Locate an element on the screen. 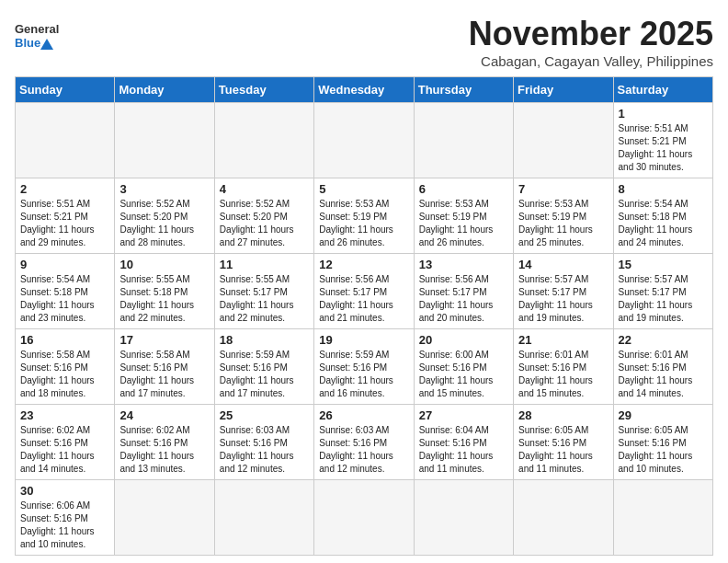  day-number: 24 is located at coordinates (164, 416).